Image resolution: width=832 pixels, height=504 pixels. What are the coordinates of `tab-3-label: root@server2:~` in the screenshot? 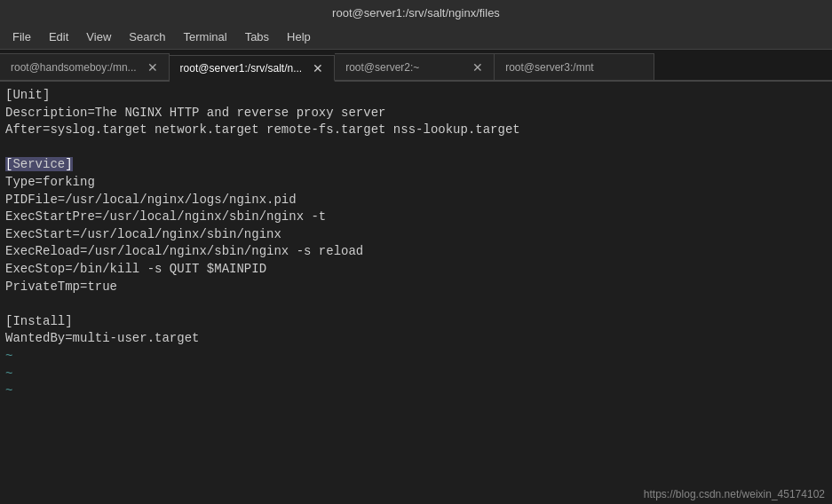 It's located at (403, 67).